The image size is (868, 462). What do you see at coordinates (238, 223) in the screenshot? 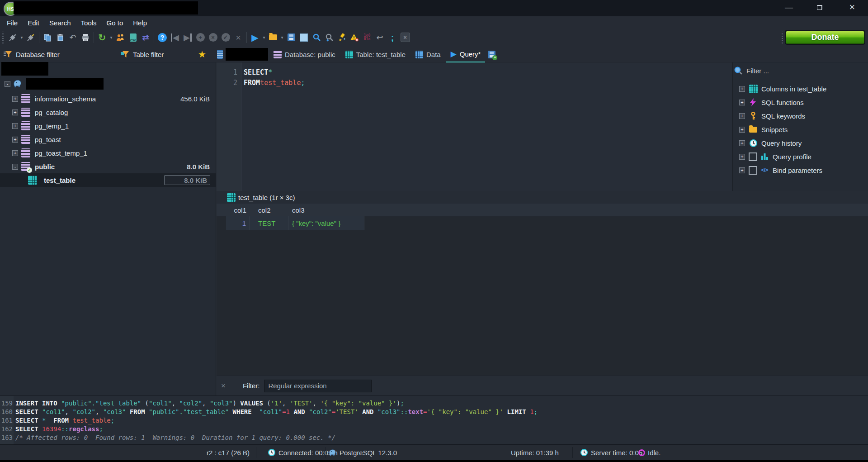
I see `cell-col1: 1` at bounding box center [238, 223].